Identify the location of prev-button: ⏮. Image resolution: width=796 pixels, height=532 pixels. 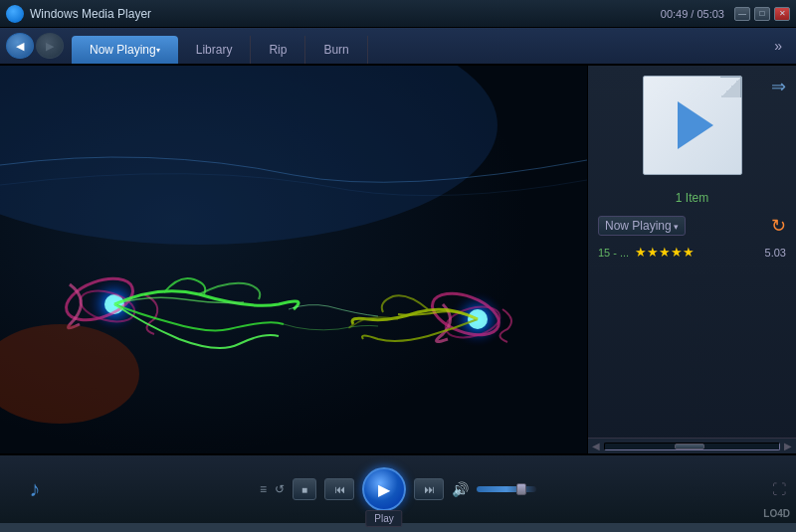
(339, 489).